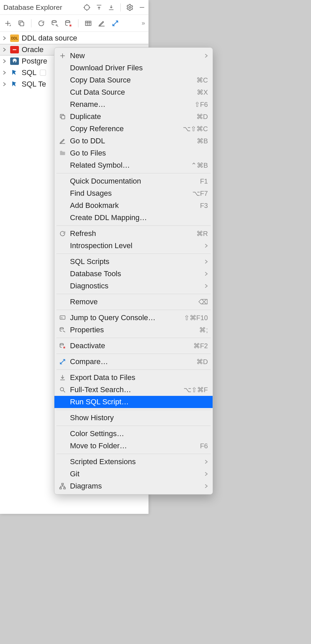 The image size is (311, 644). I want to click on wrench-icon, so click(63, 330).